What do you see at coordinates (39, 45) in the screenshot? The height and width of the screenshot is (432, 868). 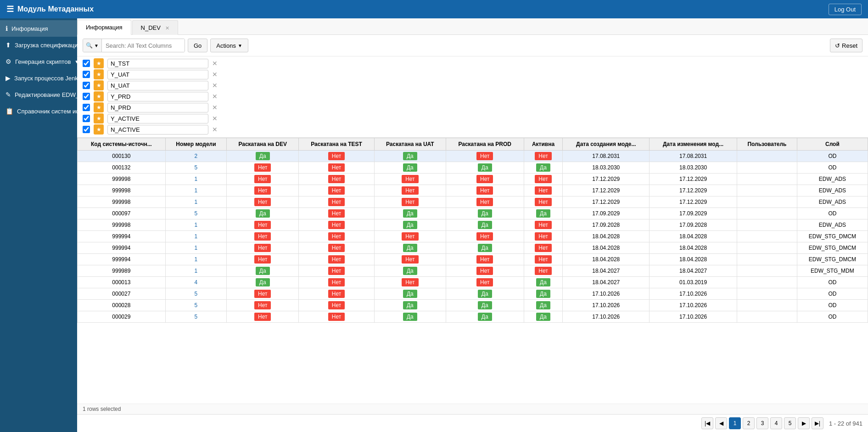 I see `sidebar-item-upload: ⬆ Загрузка спецификации` at bounding box center [39, 45].